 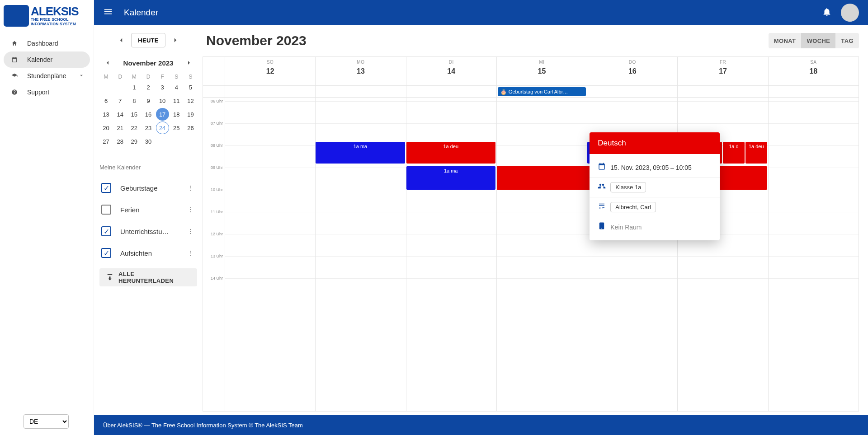 What do you see at coordinates (153, 253) in the screenshot?
I see `calendar-filter-label: Aufsichten` at bounding box center [153, 253].